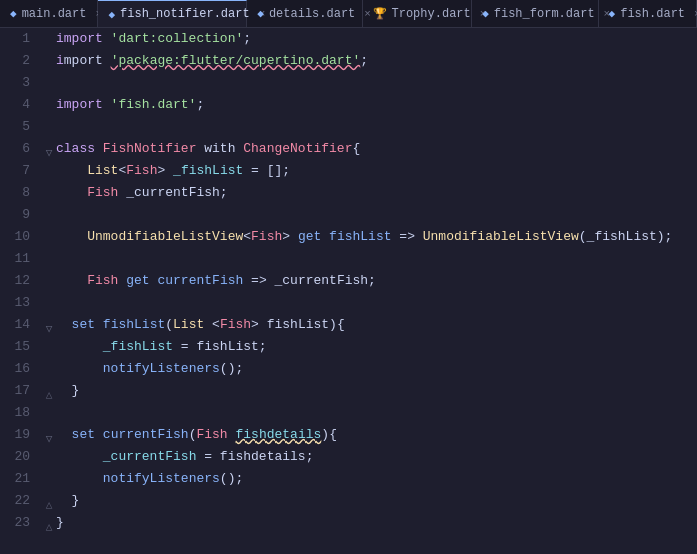 Image resolution: width=697 pixels, height=554 pixels. I want to click on line-num-8: 8, so click(18, 193).